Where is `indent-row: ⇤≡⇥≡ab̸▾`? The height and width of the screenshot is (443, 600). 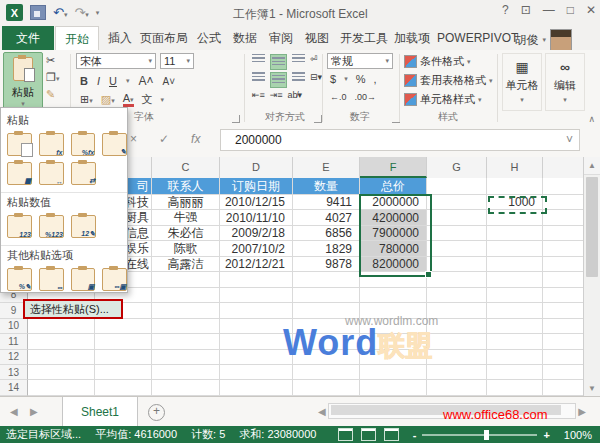 indent-row: ⇤≡⇥≡ab̸▾ is located at coordinates (277, 95).